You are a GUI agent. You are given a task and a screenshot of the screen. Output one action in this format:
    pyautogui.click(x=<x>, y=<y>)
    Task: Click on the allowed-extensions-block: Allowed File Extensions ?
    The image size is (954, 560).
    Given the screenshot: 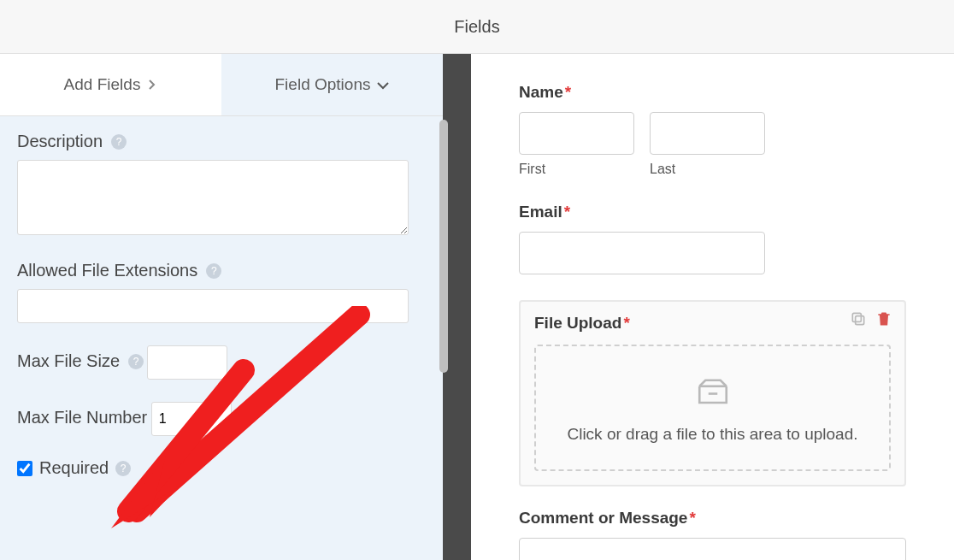 What is the action you would take?
    pyautogui.click(x=221, y=292)
    